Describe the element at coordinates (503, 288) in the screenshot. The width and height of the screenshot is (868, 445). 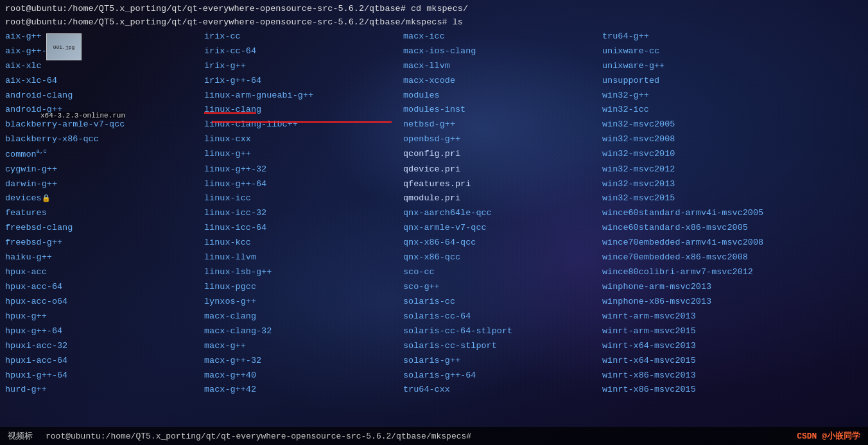
I see `ls-item: sco-g++` at that location.